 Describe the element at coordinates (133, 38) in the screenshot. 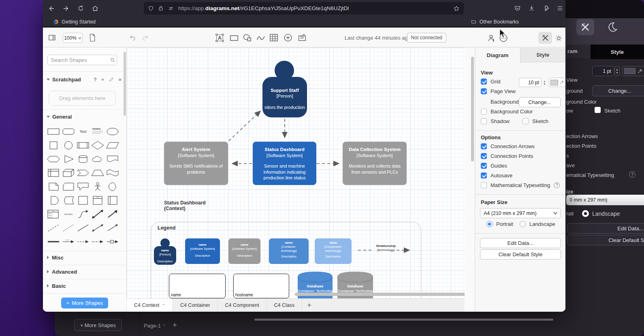

I see `undo-icon` at that location.